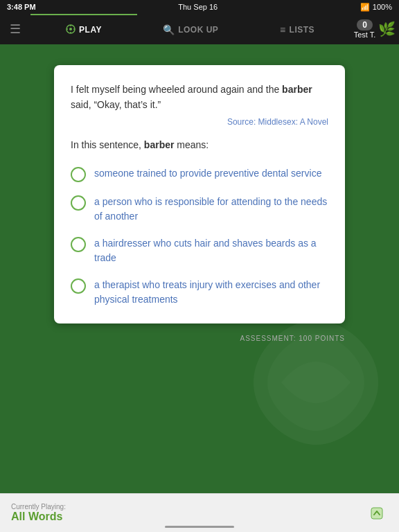  I want to click on tab-lists: ≡ LISTS, so click(297, 29).